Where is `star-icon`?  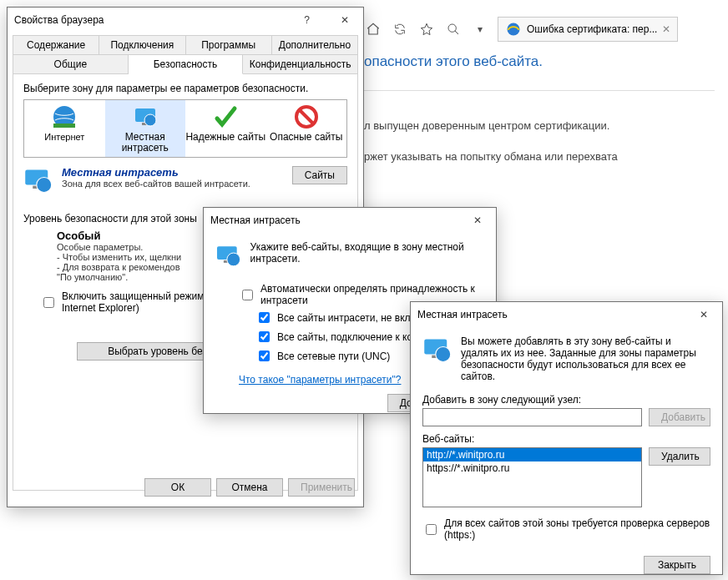
star-icon is located at coordinates (427, 29).